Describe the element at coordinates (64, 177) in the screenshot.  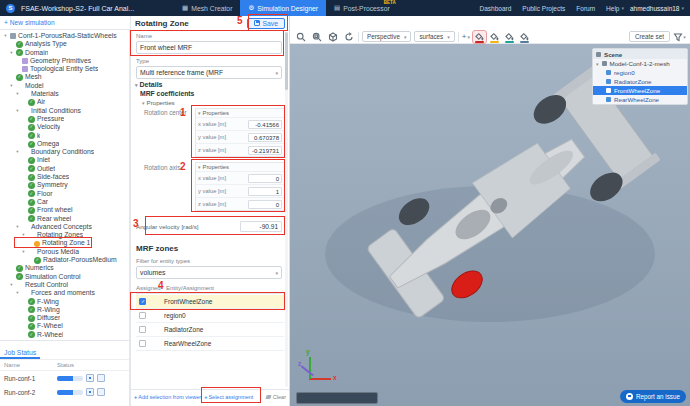
I see `tree-item: Side-faces` at that location.